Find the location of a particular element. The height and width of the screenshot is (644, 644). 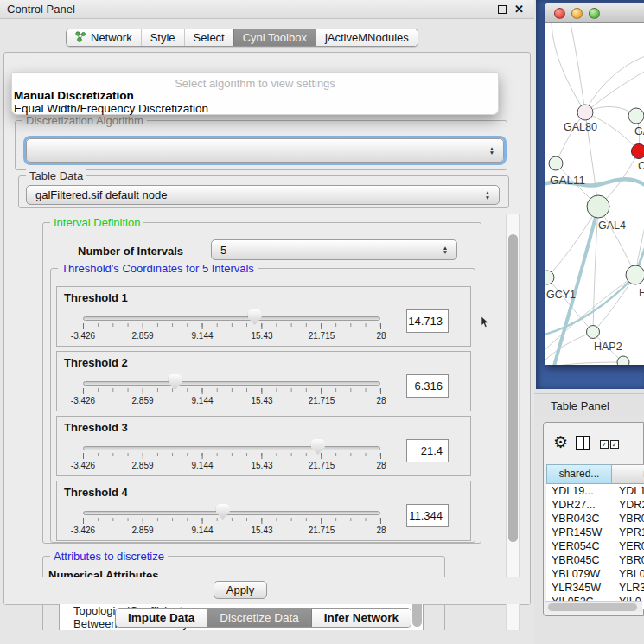

threshold-1-label: Threshold 1 is located at coordinates (96, 297).